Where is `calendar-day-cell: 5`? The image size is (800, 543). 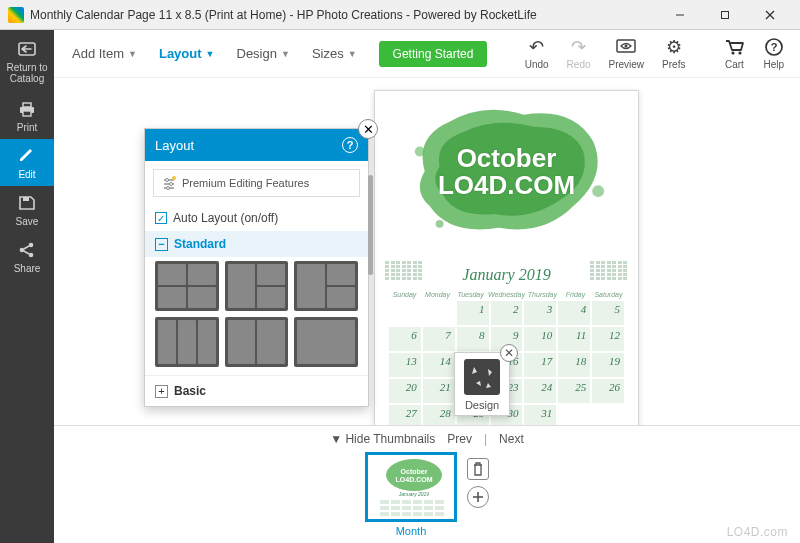
calendar-day-cell: 5 is located at coordinates (608, 313).